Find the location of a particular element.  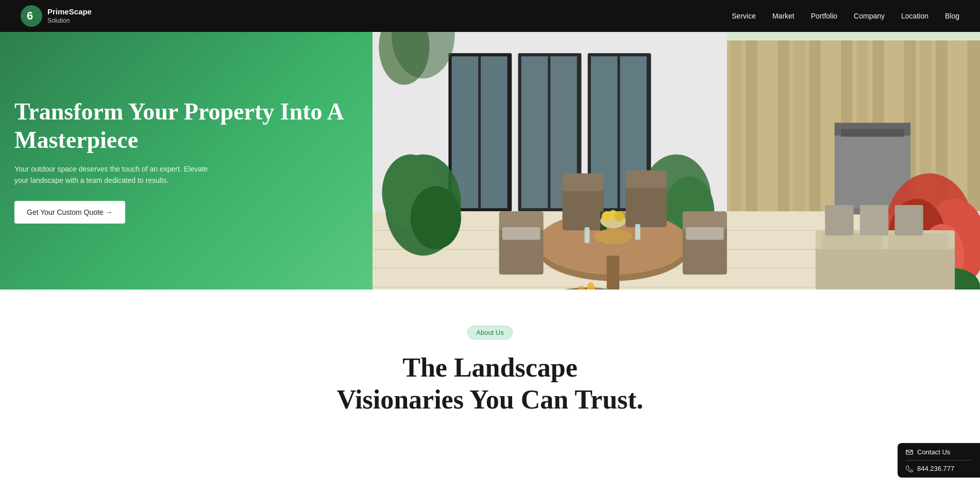

nav-market: Market is located at coordinates (783, 16).